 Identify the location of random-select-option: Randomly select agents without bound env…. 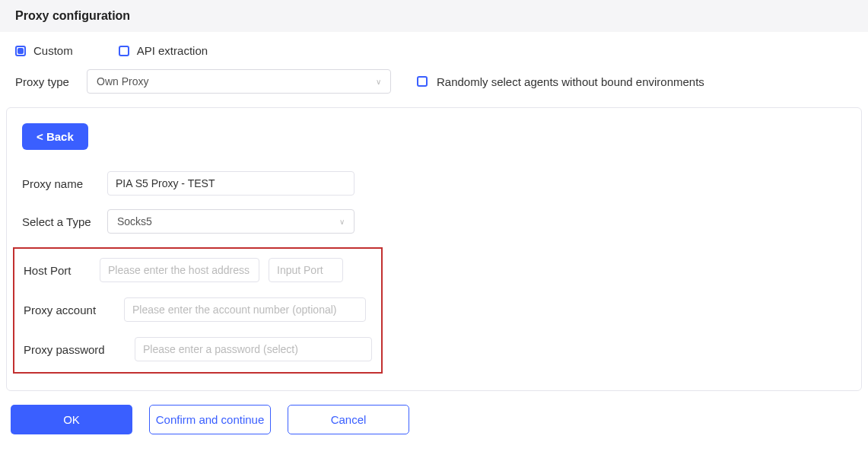
(561, 82).